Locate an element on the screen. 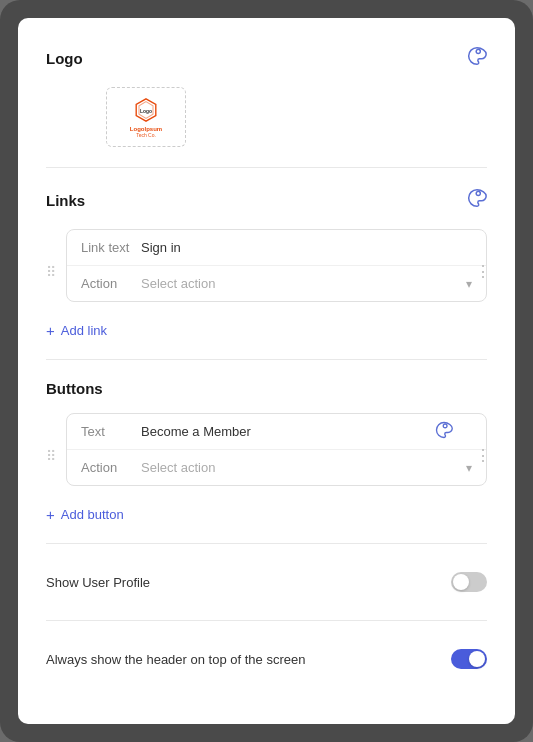 The image size is (533, 742). link-text-row: Link text is located at coordinates (276, 248).